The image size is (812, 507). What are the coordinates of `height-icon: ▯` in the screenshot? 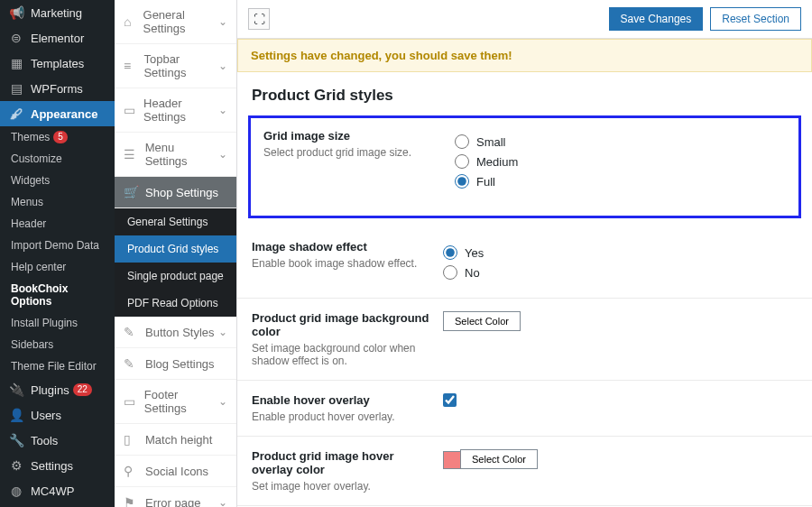 It's located at (132, 439).